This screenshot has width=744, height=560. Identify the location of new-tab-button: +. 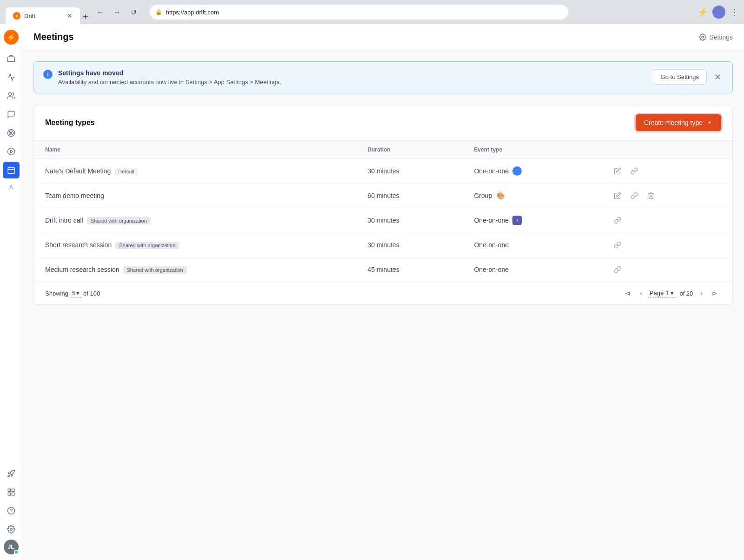
(86, 17).